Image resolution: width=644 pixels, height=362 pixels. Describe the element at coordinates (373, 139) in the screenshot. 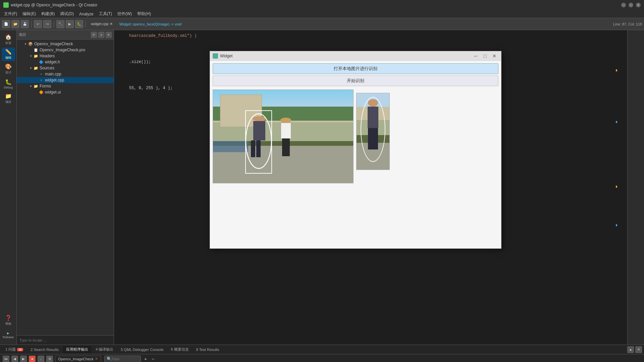

I see `thumb-person-legs` at that location.